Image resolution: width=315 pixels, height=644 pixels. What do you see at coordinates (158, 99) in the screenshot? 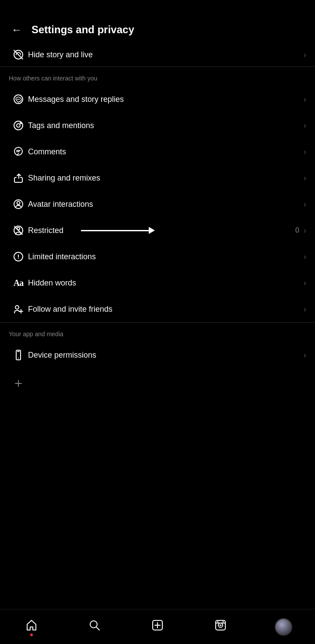
I see `messages-item: Messages and story replies ›` at bounding box center [158, 99].